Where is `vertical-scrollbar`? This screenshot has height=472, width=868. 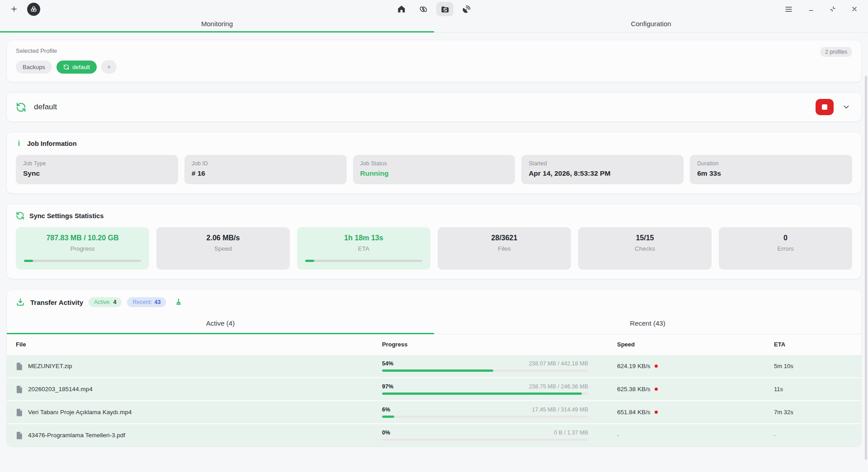
vertical-scrollbar is located at coordinates (866, 268).